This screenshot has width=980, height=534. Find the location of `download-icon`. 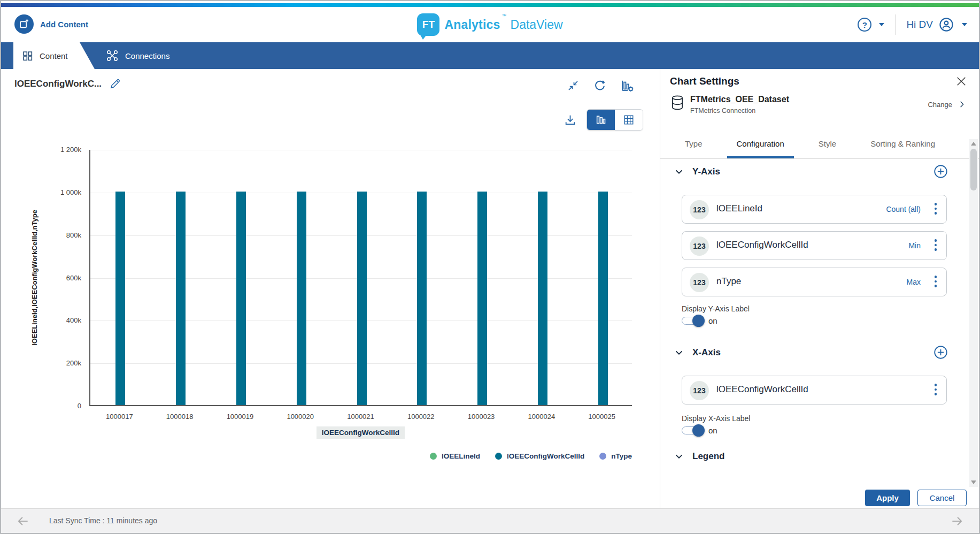

download-icon is located at coordinates (570, 120).